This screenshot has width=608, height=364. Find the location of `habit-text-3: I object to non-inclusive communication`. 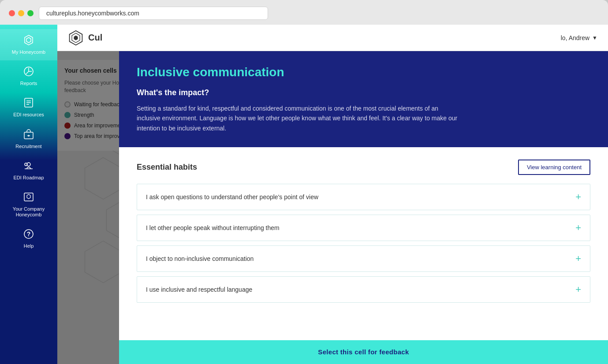

habit-text-3: I object to non-inclusive communication is located at coordinates (200, 259).